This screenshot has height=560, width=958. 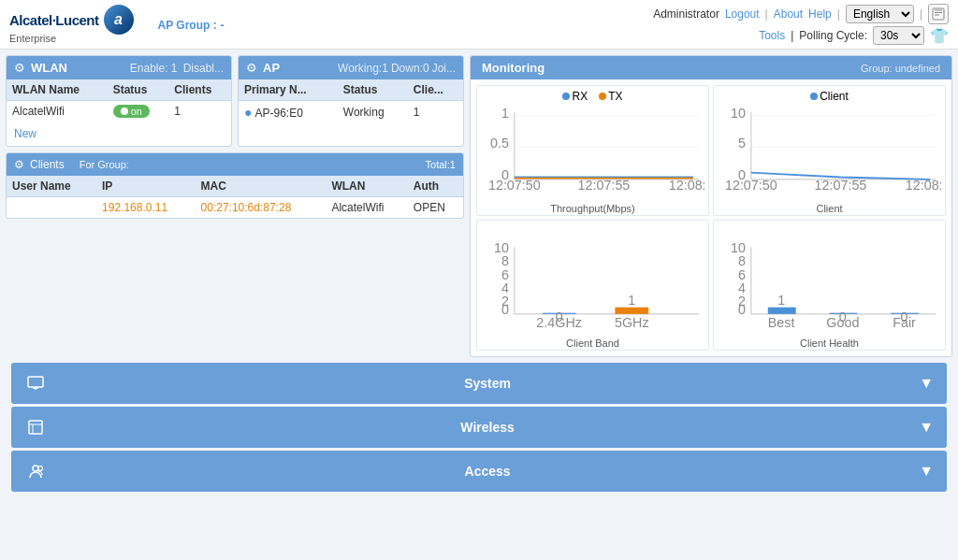 What do you see at coordinates (135, 208) in the screenshot?
I see `client-ip-link: 192.168.0.11` at bounding box center [135, 208].